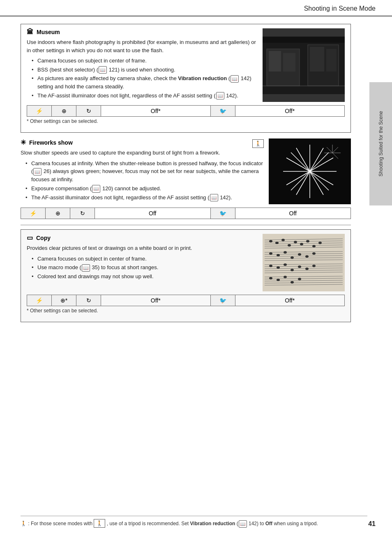 This screenshot has width=392, height=540. What do you see at coordinates (251, 524) in the screenshot?
I see `footnote-text-3: (📖 142) to` at bounding box center [251, 524].